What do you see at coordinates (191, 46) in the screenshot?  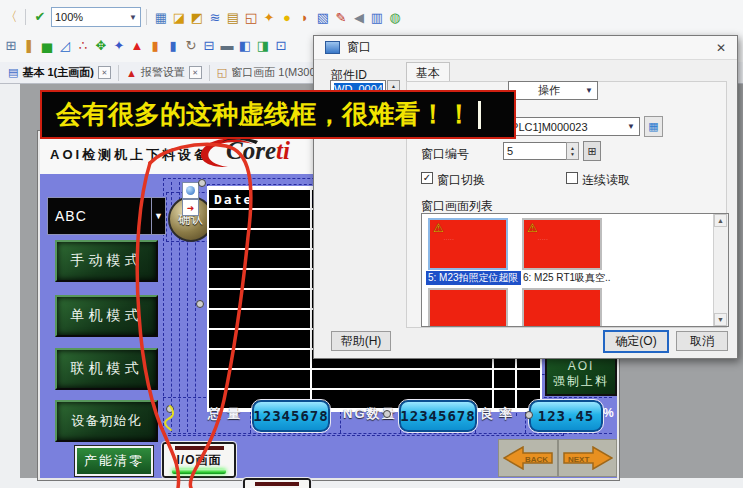 I see `jump-window-icon: ↻` at bounding box center [191, 46].